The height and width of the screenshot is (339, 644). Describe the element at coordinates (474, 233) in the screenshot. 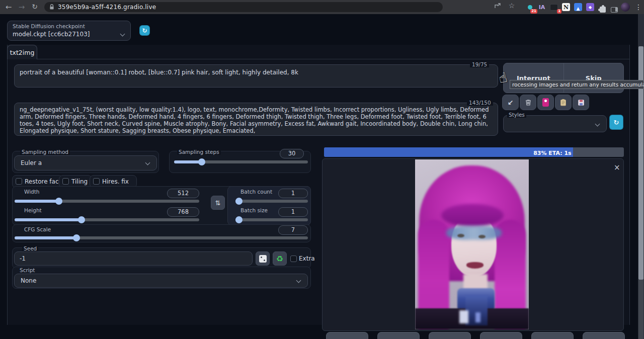

I see `portrait-eyeshadow` at that location.